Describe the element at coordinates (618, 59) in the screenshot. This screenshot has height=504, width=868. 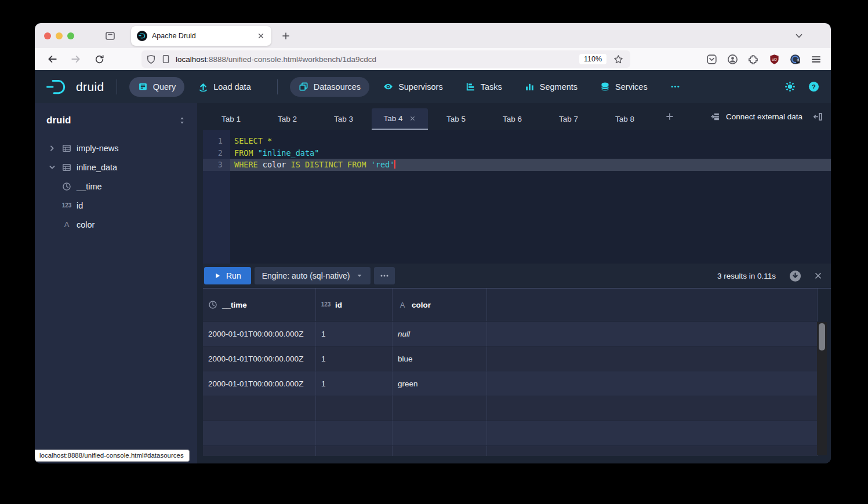
I see `bookmark-star-icon` at that location.